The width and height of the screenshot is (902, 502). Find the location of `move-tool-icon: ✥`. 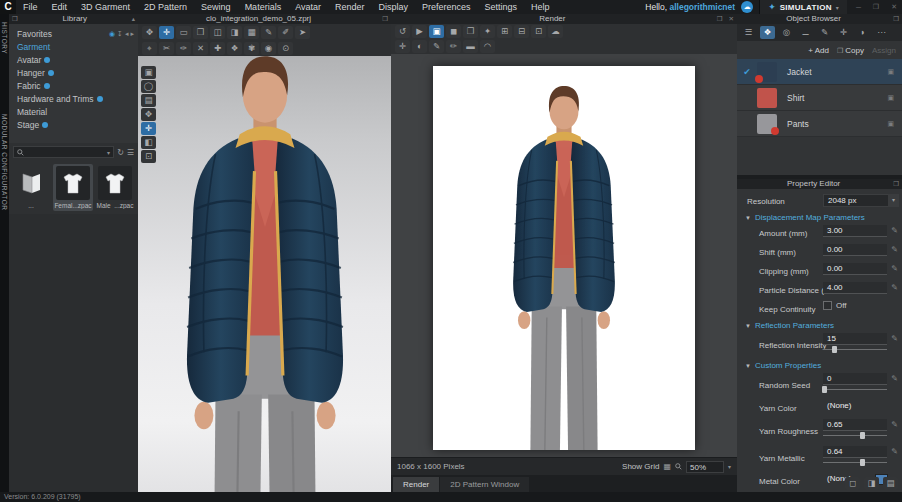

move-tool-icon: ✥ is located at coordinates (150, 32).